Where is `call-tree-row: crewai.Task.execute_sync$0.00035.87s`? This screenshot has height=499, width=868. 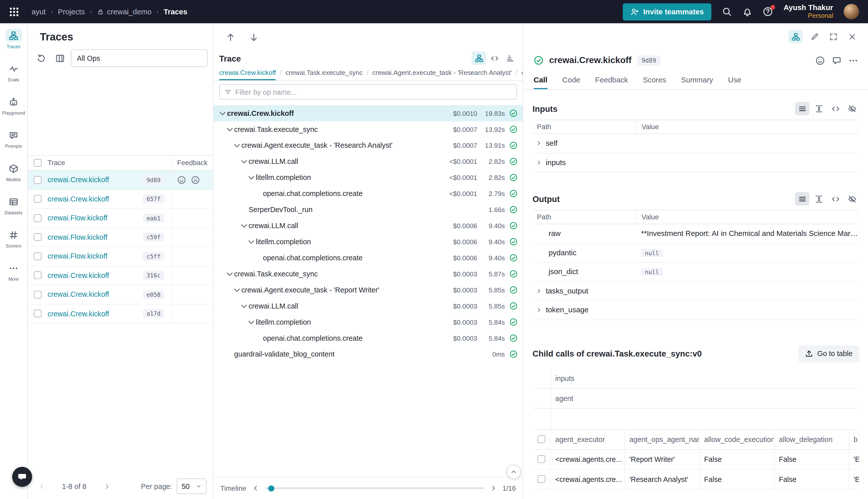
call-tree-row: crewai.Task.execute_sync$0.00035.87s is located at coordinates (368, 274).